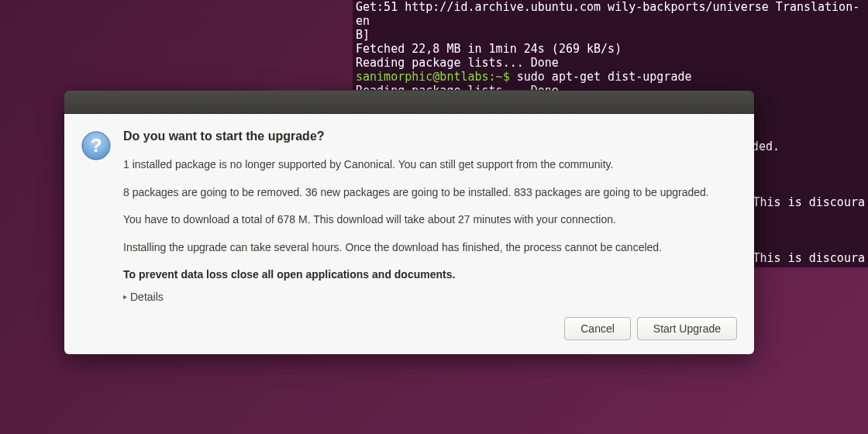  What do you see at coordinates (488, 49) in the screenshot?
I see `terminal-line: Fetched 22,8 MB in 1min 24s (269 kB/s)` at bounding box center [488, 49].